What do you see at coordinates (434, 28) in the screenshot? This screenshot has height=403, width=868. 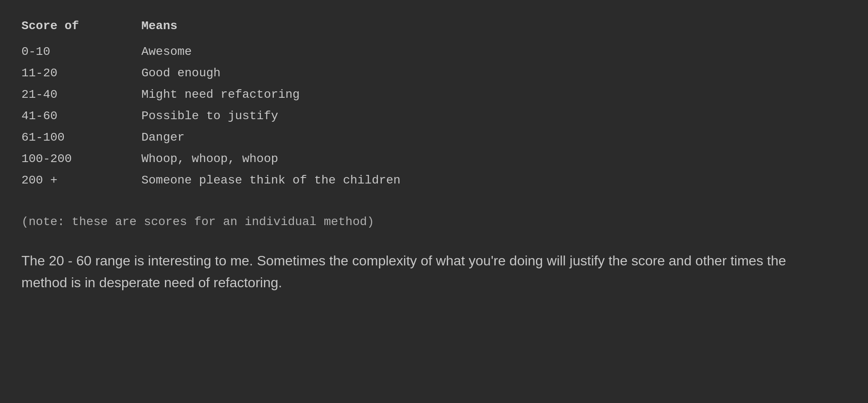 I see `table-header: Score of Means` at bounding box center [434, 28].